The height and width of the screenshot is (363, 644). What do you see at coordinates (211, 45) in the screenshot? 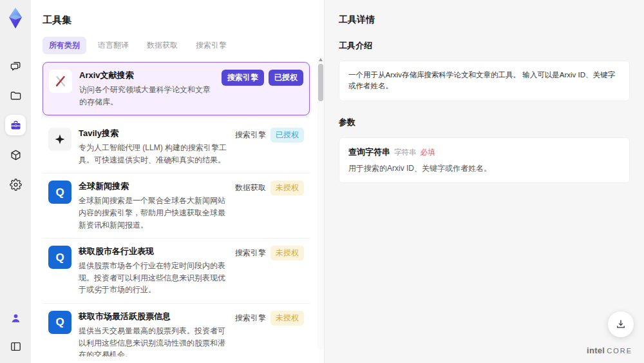
I see `tab-4: 搜索引擎` at bounding box center [211, 45].